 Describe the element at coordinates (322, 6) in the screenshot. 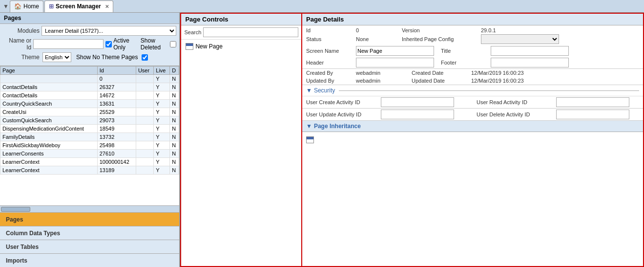

I see `tab-bar: ▼ 🏠 Home ⊞ Screen Manager ✕` at that location.